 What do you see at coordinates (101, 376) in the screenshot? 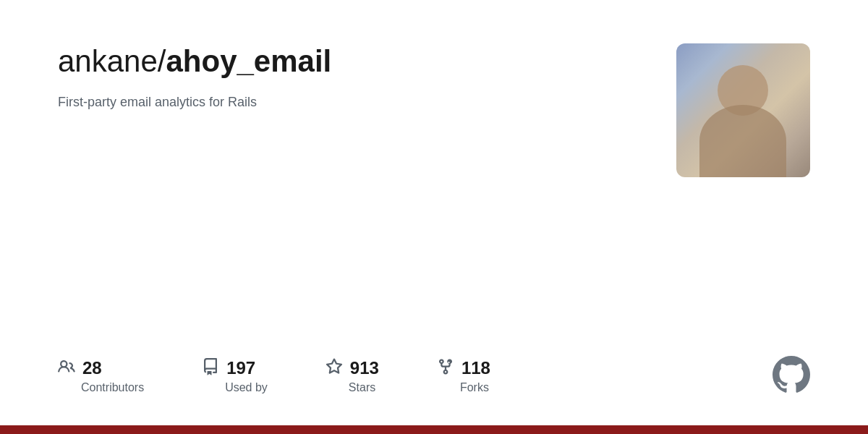
I see `stat-contributors: 28 Contributors` at bounding box center [101, 376].